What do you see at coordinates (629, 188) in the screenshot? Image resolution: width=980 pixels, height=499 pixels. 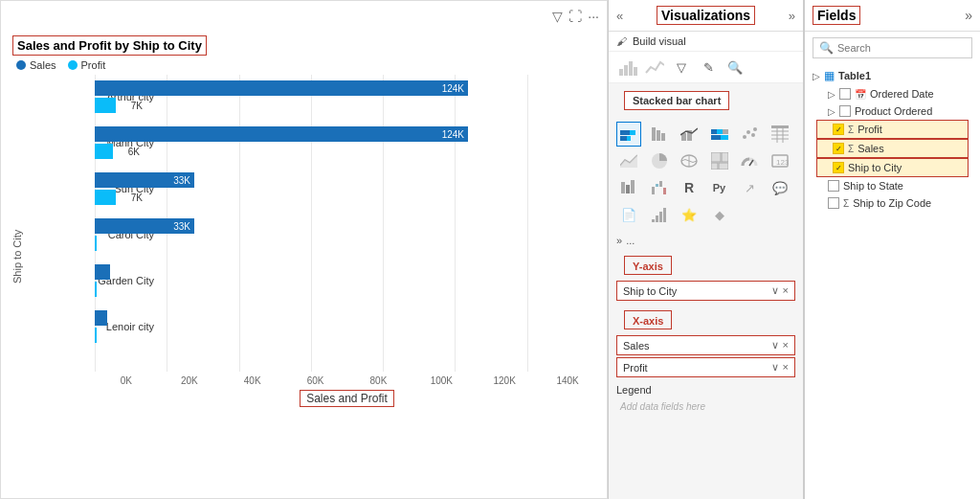 I see `viz-icon-ribbon` at bounding box center [629, 188].